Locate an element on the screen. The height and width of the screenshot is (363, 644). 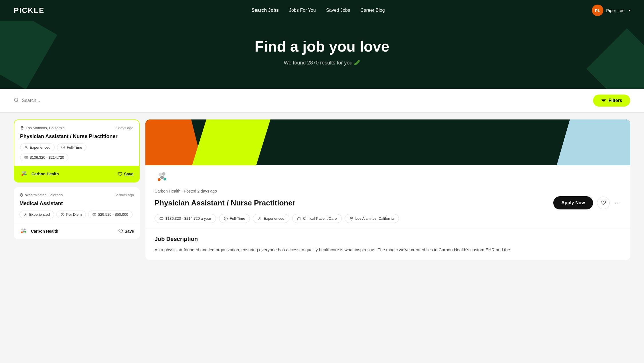
banner-orange-shape is located at coordinates (174, 142).